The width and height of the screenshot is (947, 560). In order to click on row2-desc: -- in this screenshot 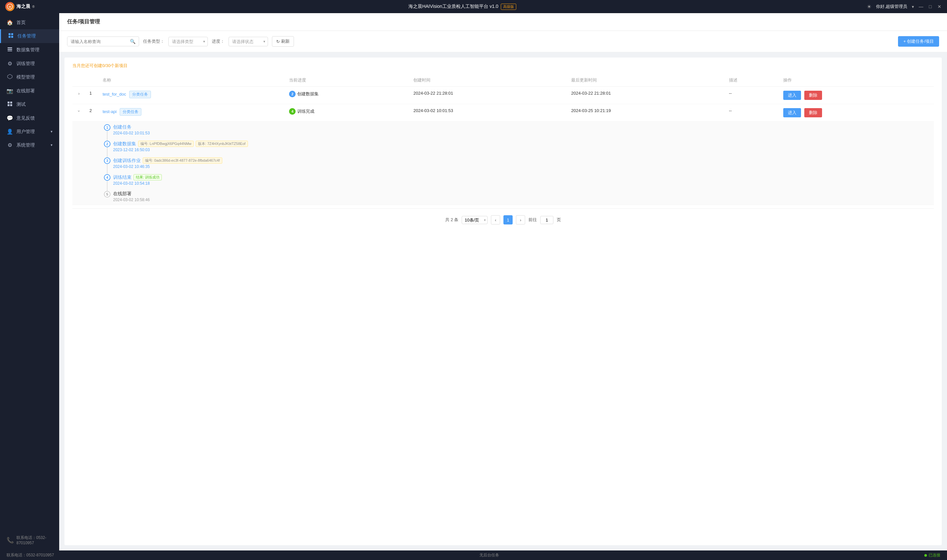, I will do `click(753, 113)`.